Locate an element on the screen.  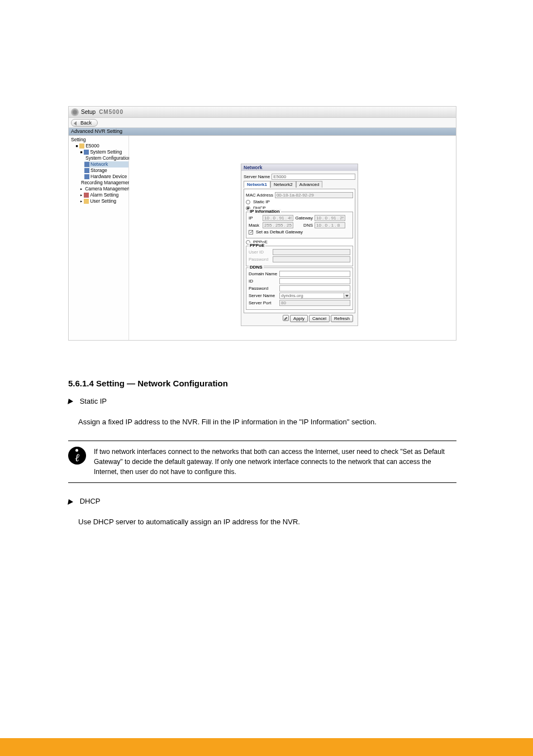
tree-alarm: ▸Alarm Setting is located at coordinates (104, 195).